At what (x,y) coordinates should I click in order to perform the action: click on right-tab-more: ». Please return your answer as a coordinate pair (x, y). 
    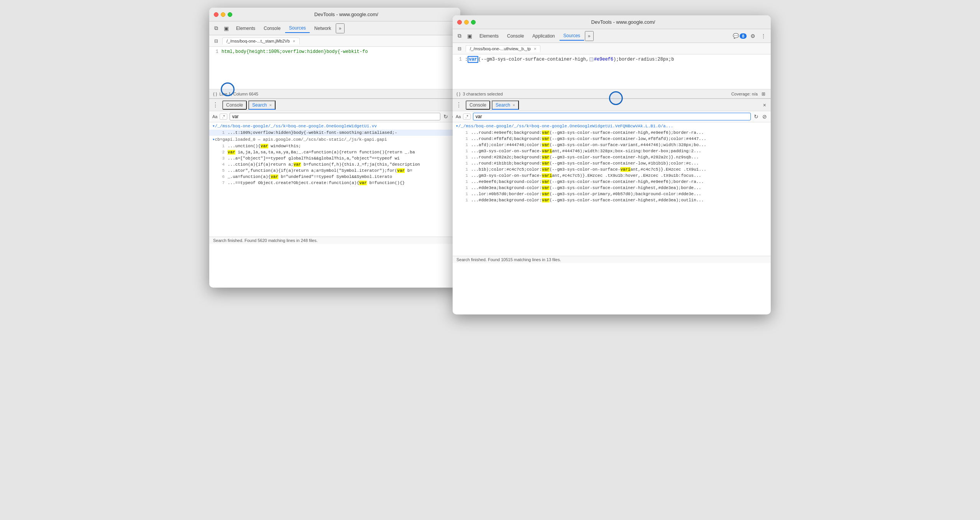
    Looking at the image, I should click on (589, 36).